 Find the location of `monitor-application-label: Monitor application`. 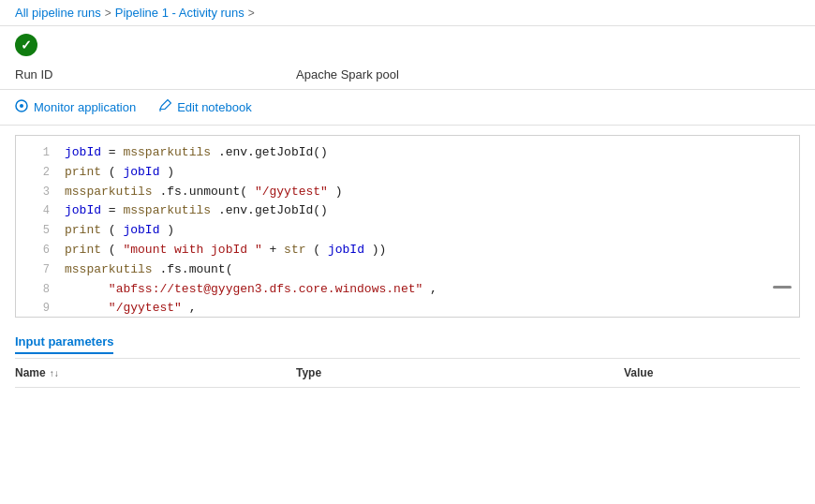

monitor-application-label: Monitor application is located at coordinates (84, 107).